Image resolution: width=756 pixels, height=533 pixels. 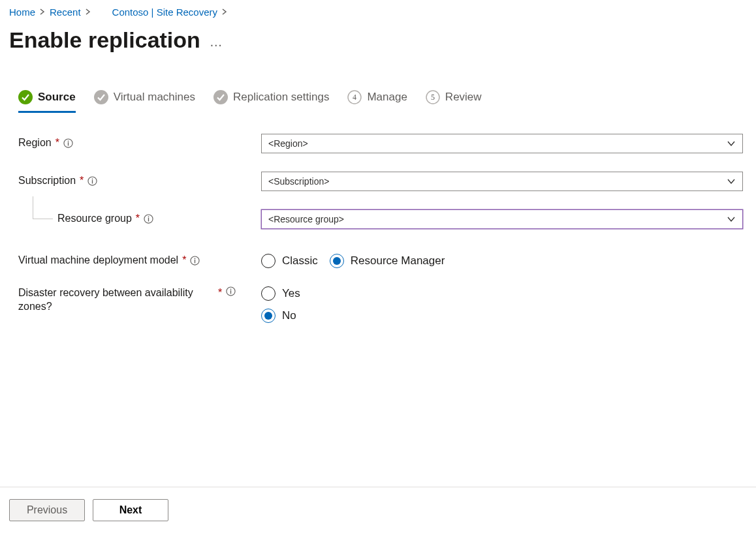 What do you see at coordinates (35, 144) in the screenshot?
I see `label-text: Region` at bounding box center [35, 144].